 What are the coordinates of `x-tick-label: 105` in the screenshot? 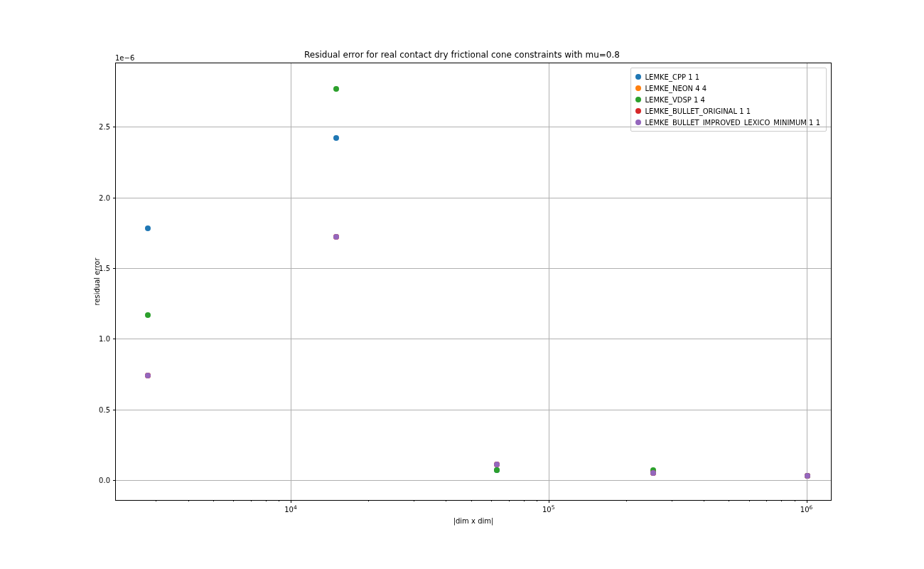 It's located at (549, 509).